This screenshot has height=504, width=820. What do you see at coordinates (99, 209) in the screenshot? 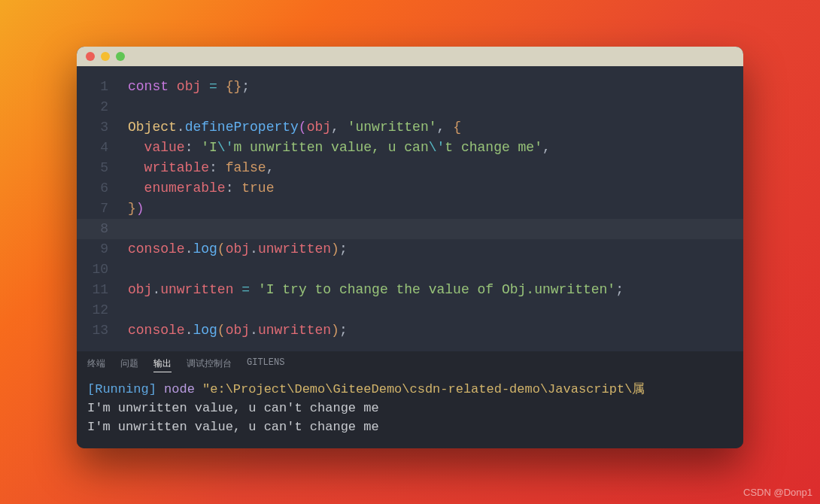
I see `line-gutter: 1 2 3 4 5 6 7 8 9 10 11 12 13` at bounding box center [99, 209].